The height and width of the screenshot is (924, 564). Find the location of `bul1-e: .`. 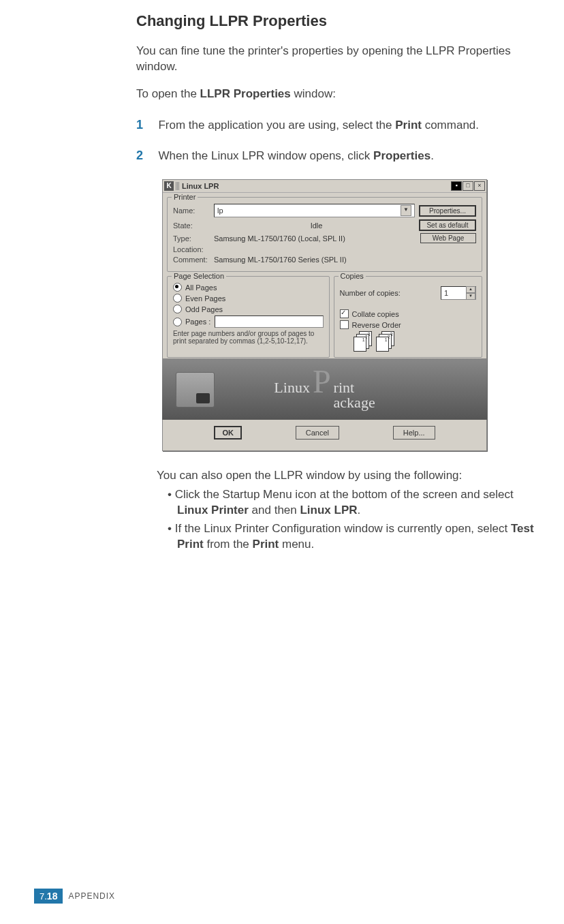

bul1-e: . is located at coordinates (360, 510).